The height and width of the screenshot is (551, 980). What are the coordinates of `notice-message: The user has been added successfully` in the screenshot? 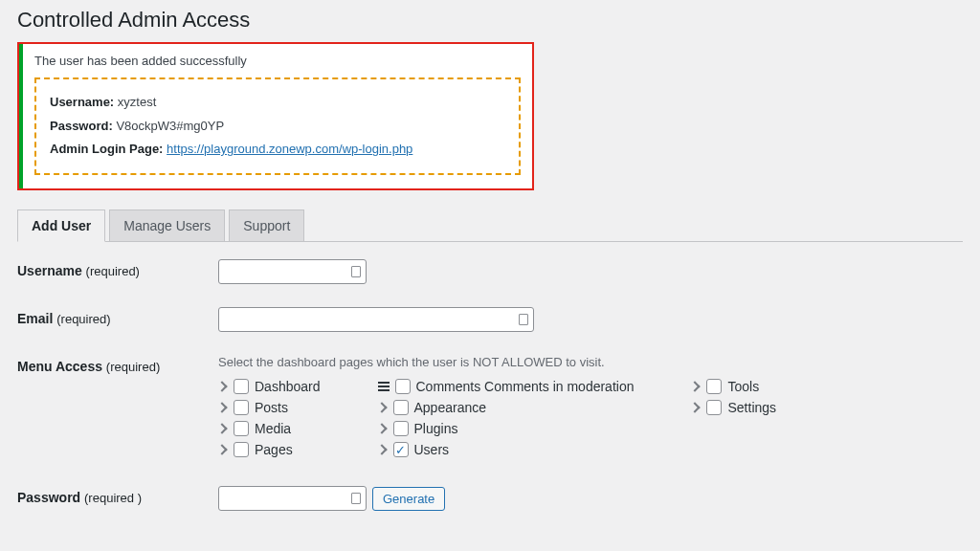 It's located at (278, 61).